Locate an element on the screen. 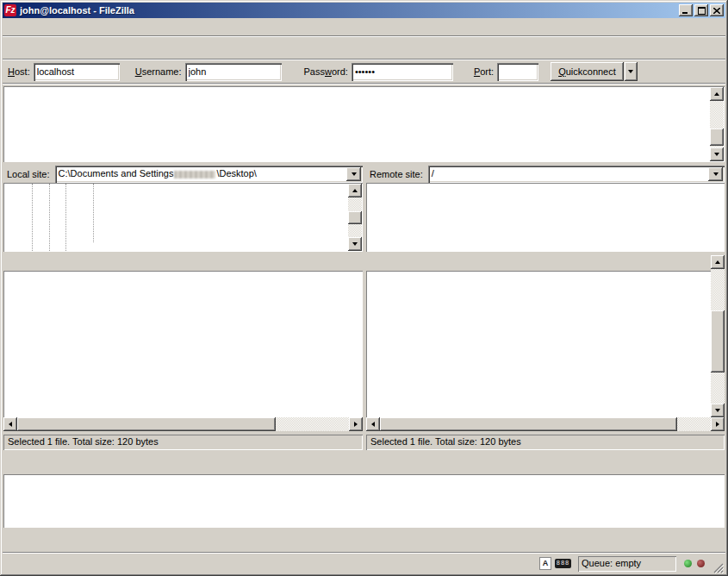 Image resolution: width=728 pixels, height=576 pixels. password-label: Password: is located at coordinates (326, 72).